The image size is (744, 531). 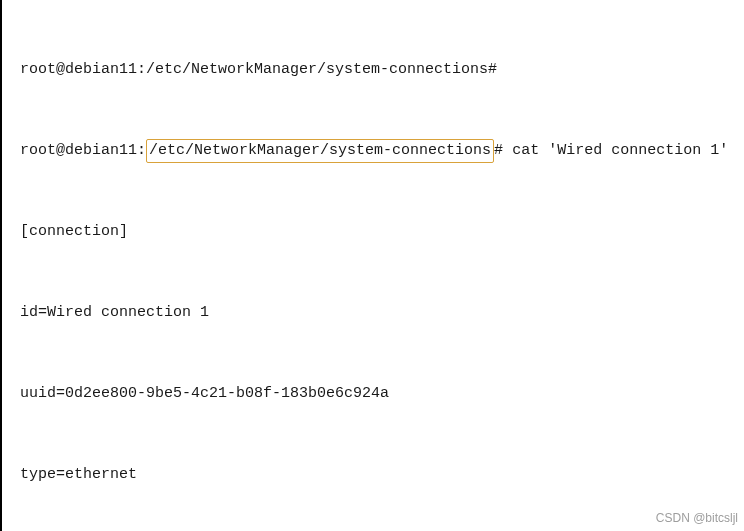 I want to click on conn-id: id=Wired connection 1, so click(x=374, y=312).